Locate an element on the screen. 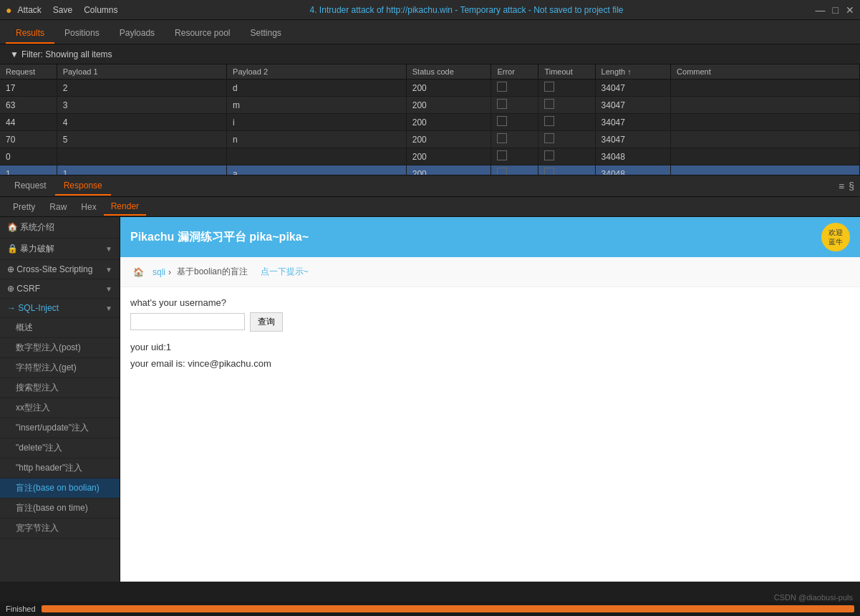 The width and height of the screenshot is (860, 616). tab-response: Response is located at coordinates (83, 186).